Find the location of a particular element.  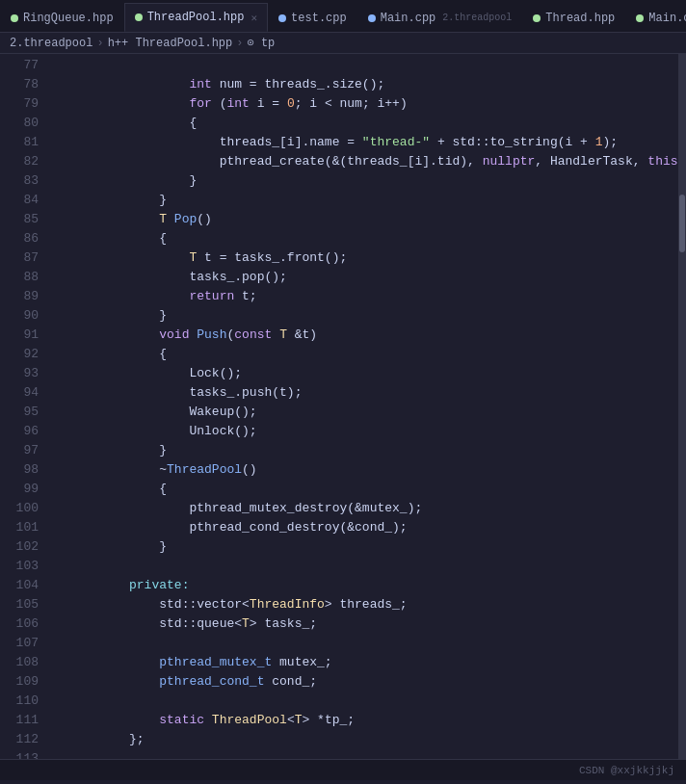

code-line-107: pthread_mutex_t mutex_; is located at coordinates (366, 643).